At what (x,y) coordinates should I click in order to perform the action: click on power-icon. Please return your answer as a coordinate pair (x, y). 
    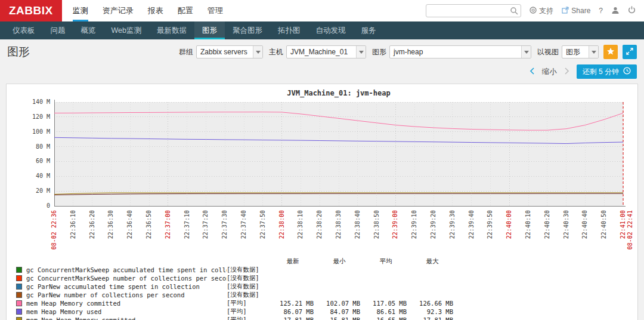
    Looking at the image, I should click on (632, 11).